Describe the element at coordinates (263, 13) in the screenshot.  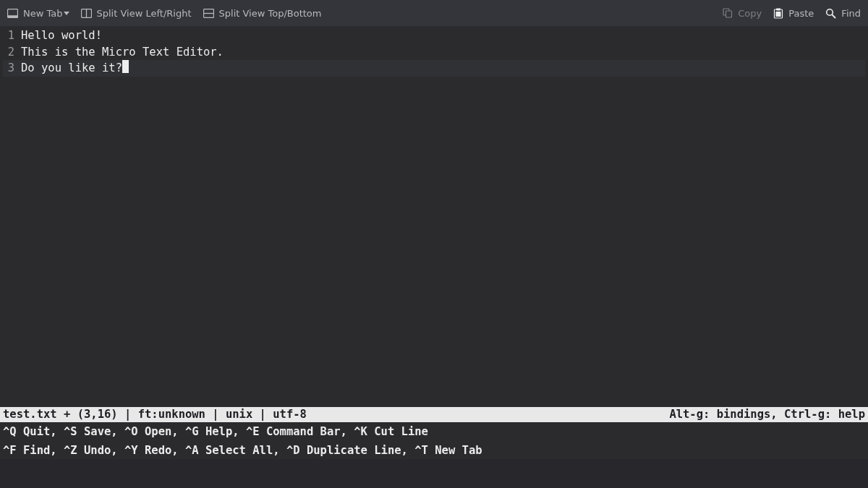
I see `split-top-bottom-button: Split View Top/Bottom` at that location.